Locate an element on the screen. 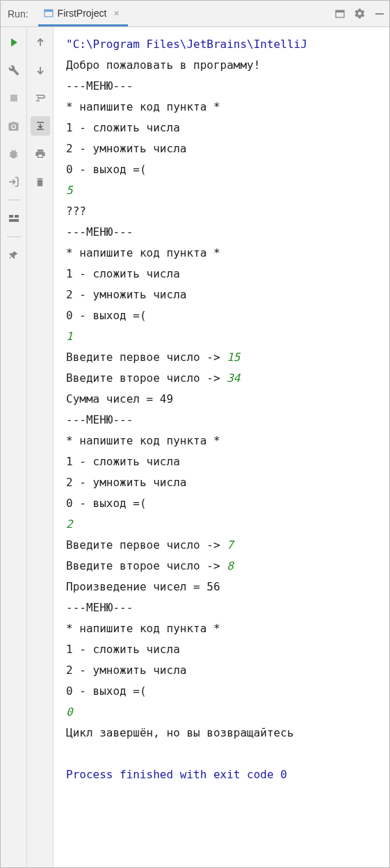 Image resolution: width=390 pixels, height=868 pixels. stop-button is located at coordinates (14, 98).